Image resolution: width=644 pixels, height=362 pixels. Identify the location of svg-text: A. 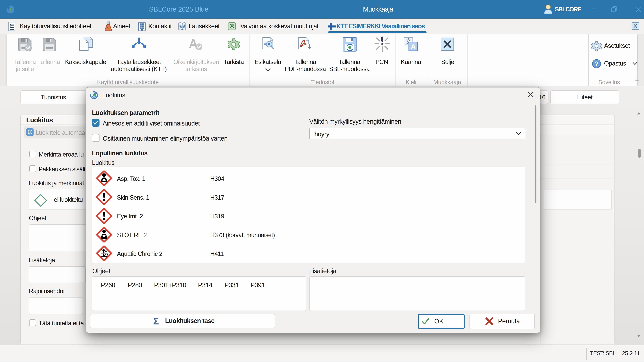
(413, 47).